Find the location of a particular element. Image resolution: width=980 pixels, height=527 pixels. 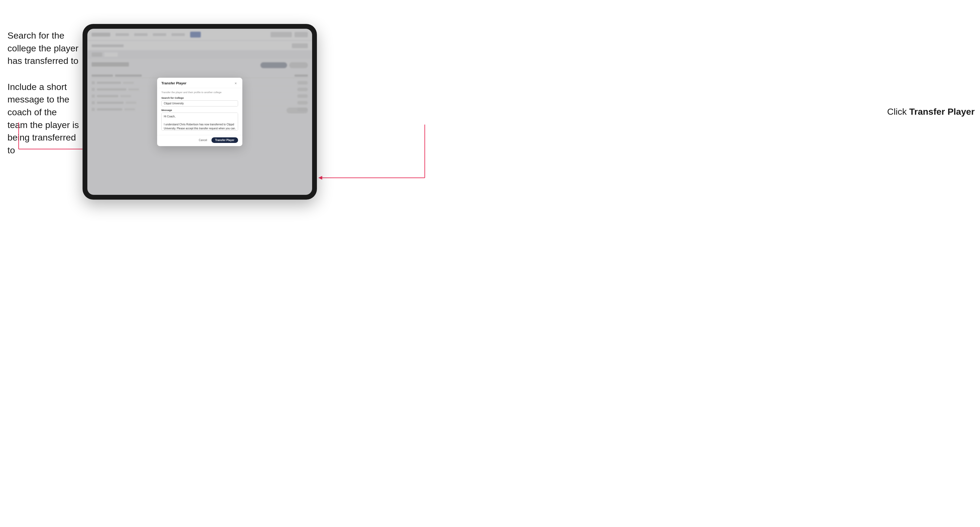

cancel-button: Cancel is located at coordinates (203, 140).